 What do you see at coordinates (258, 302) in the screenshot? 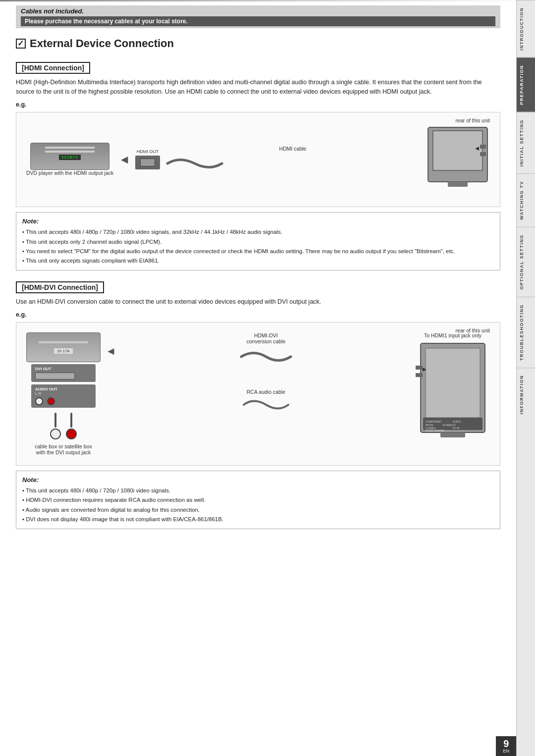
I see `hdmi-dvi-body-text: Use an HDMI-DVI conversion cable to conn…` at bounding box center [258, 302].